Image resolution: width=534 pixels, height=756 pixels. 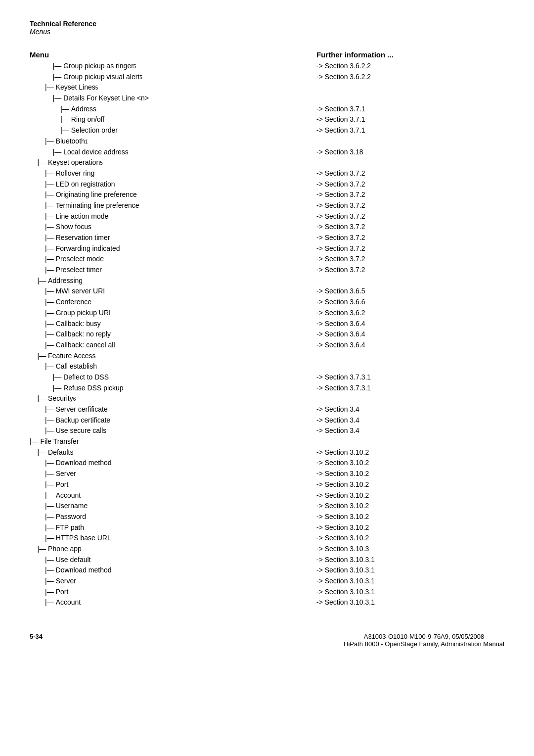 What do you see at coordinates (66, 581) in the screenshot?
I see `menu-item-text: Server` at bounding box center [66, 581].